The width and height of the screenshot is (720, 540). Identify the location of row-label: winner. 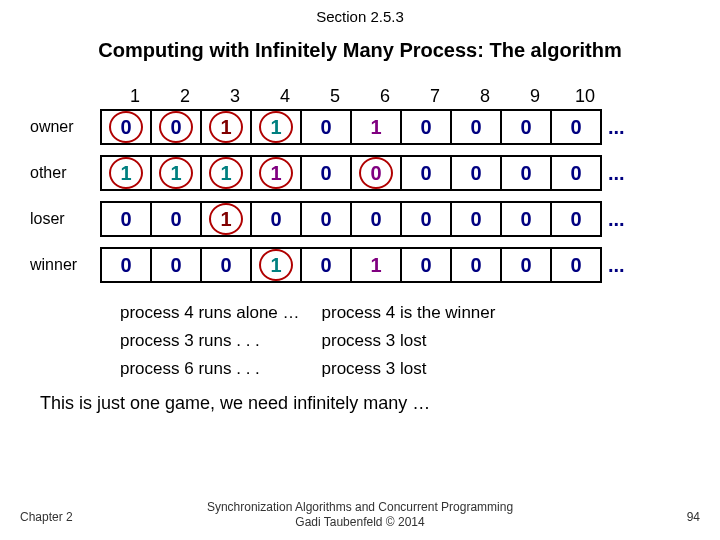
(65, 265).